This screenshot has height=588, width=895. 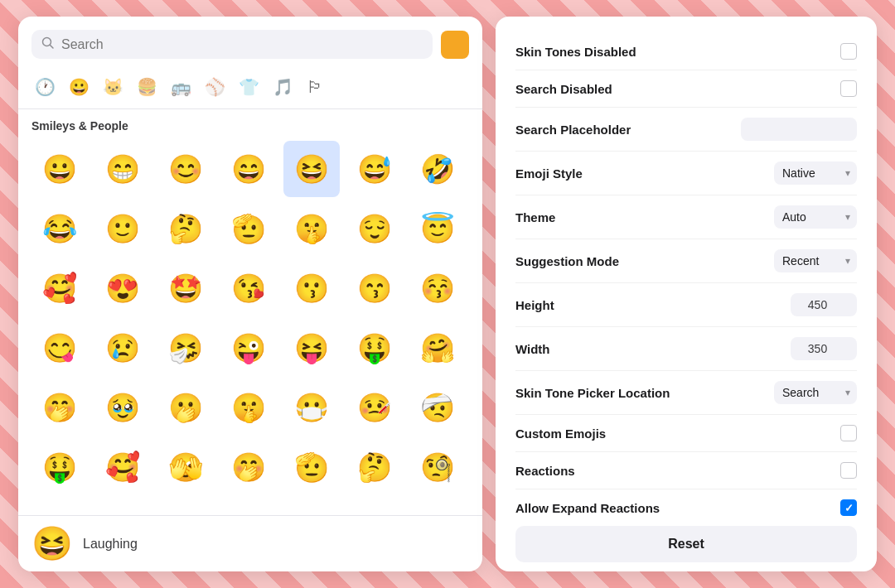 What do you see at coordinates (815, 393) in the screenshot?
I see `select-skin-tone-picker: Search Preview None` at bounding box center [815, 393].